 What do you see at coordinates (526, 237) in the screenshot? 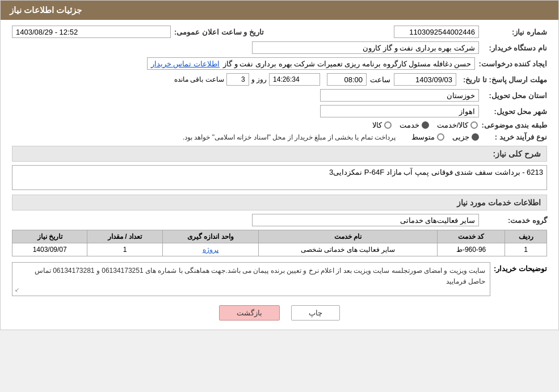
I see `th-radif: ردیف` at bounding box center [526, 237].